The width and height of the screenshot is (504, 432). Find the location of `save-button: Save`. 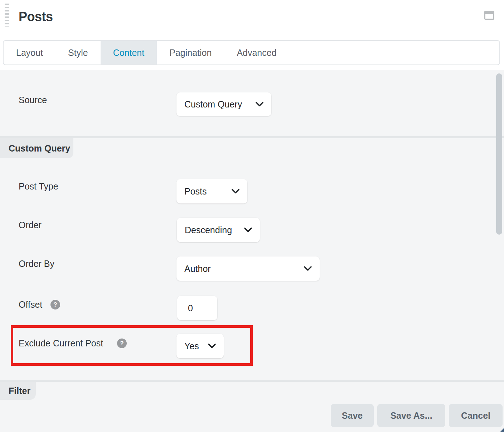

save-button: Save is located at coordinates (352, 416).